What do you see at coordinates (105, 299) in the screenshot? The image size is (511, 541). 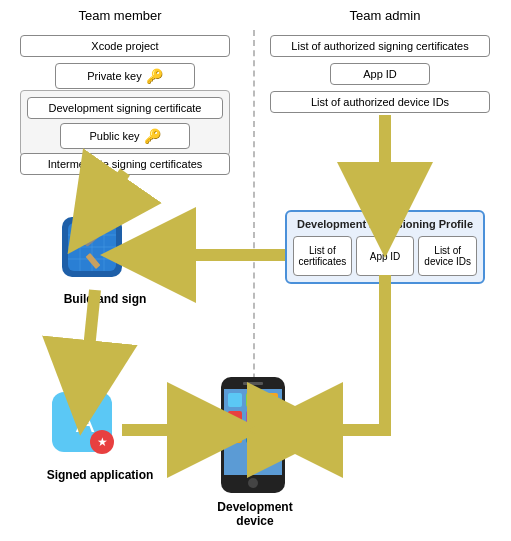 I see `build-sign-label: Build and sign` at bounding box center [105, 299].